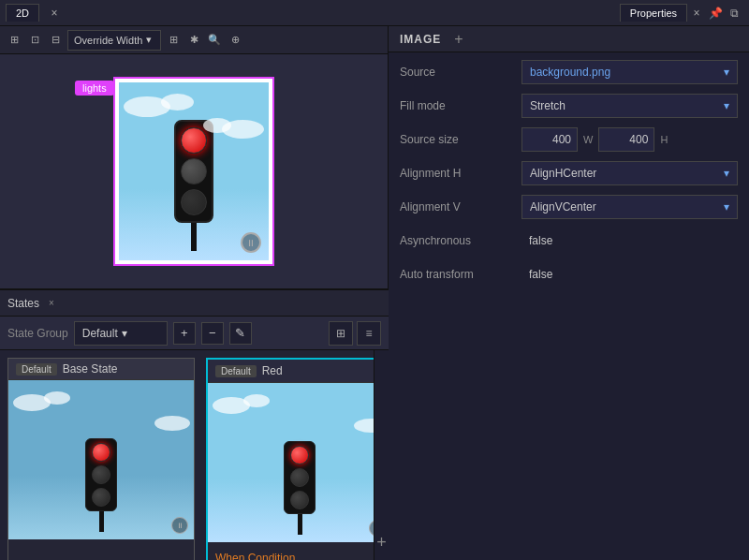 Image resolution: width=749 pixels, height=560 pixels. I want to click on state-card-red-header: Default Red ≡, so click(290, 371).